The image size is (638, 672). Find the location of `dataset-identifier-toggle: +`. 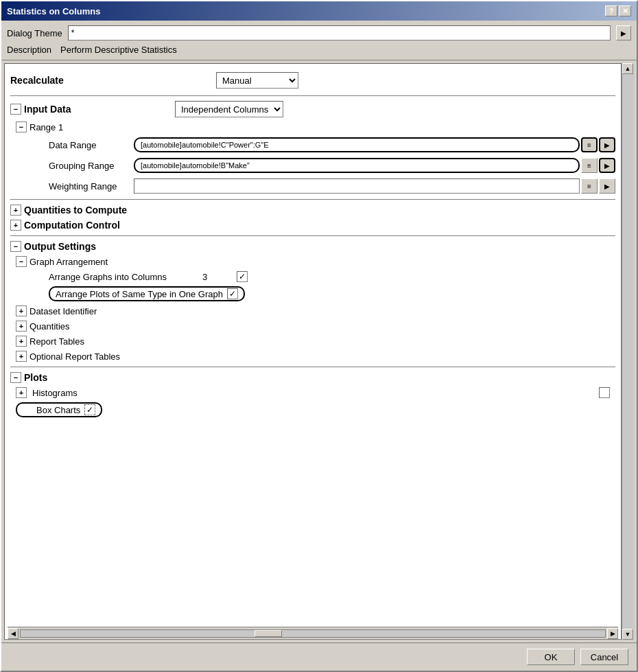

dataset-identifier-toggle: + is located at coordinates (21, 311).